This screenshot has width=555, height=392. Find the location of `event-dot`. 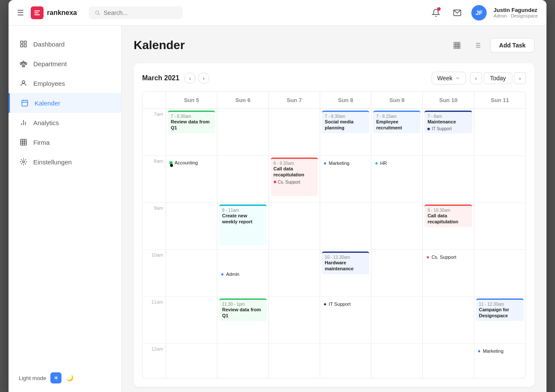

event-dot is located at coordinates (429, 129).